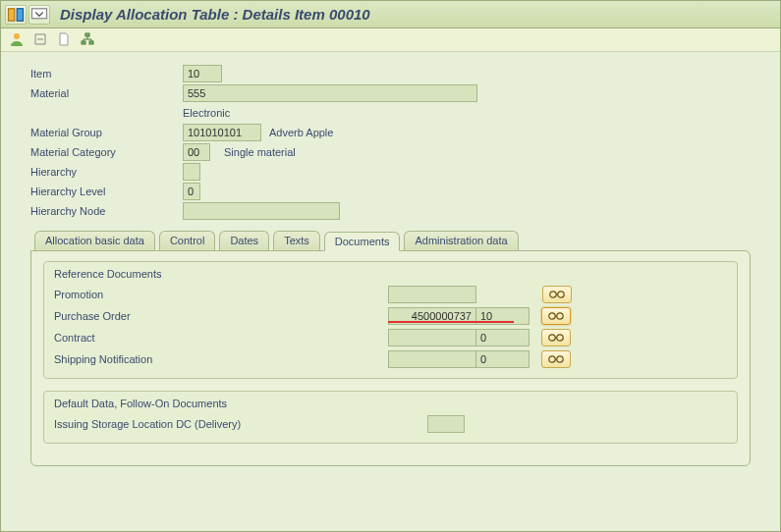 The height and width of the screenshot is (532, 781). I want to click on shipping-notification-item-field: 0, so click(503, 359).